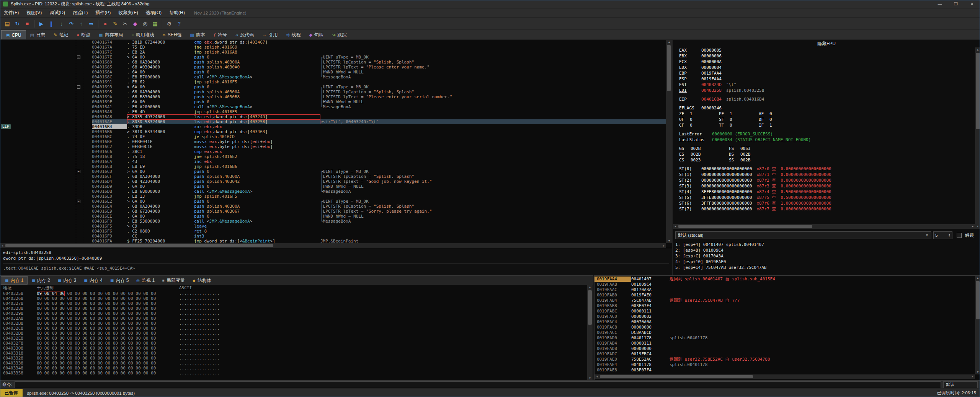 This screenshot has width=980, height=397. Describe the element at coordinates (333, 216) in the screenshot. I see `disasm-row: 004016EE. 6A 00push 0│HWND hWnd = NULL` at that location.